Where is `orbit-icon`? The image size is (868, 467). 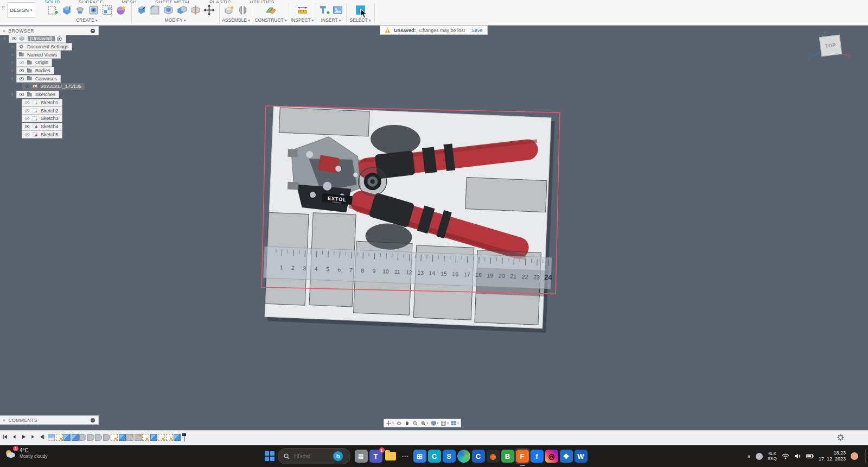 orbit-icon is located at coordinates (399, 424).